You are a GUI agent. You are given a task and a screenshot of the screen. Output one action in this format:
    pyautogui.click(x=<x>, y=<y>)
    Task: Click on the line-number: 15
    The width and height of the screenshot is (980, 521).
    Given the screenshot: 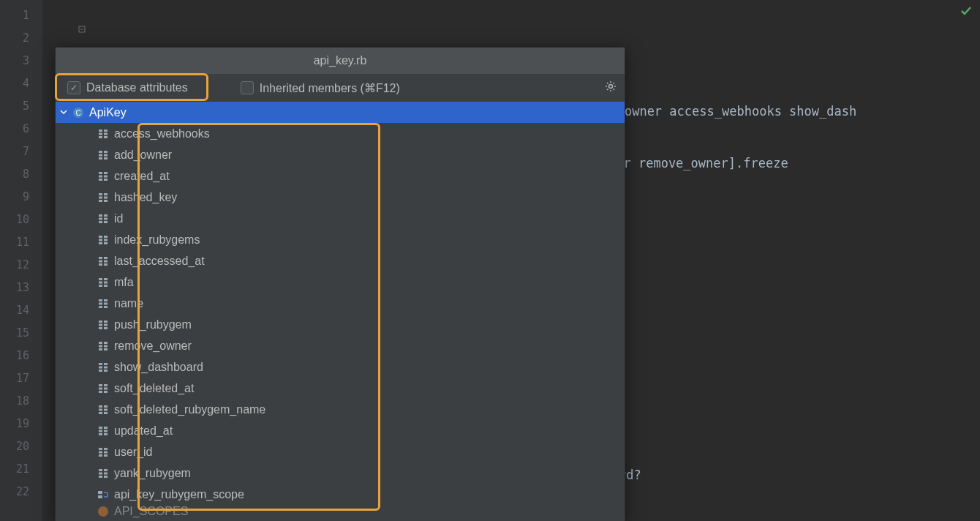 What is the action you would take?
    pyautogui.click(x=21, y=334)
    